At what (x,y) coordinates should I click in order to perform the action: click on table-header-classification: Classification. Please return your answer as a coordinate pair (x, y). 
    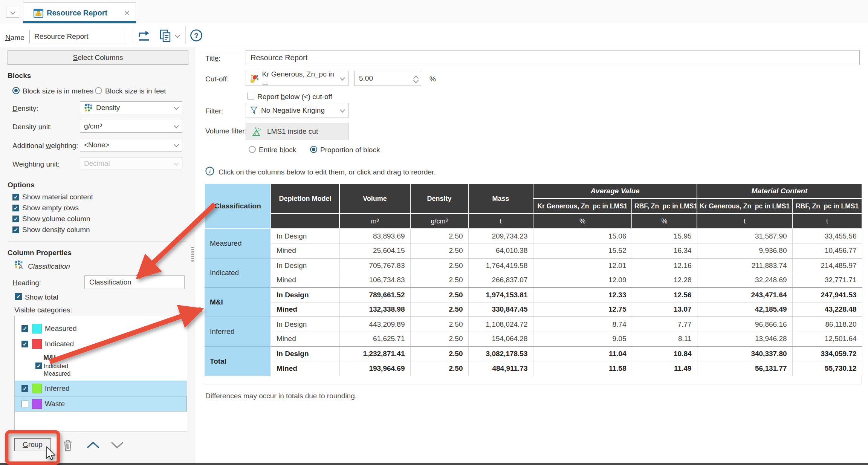
    Looking at the image, I should click on (238, 206).